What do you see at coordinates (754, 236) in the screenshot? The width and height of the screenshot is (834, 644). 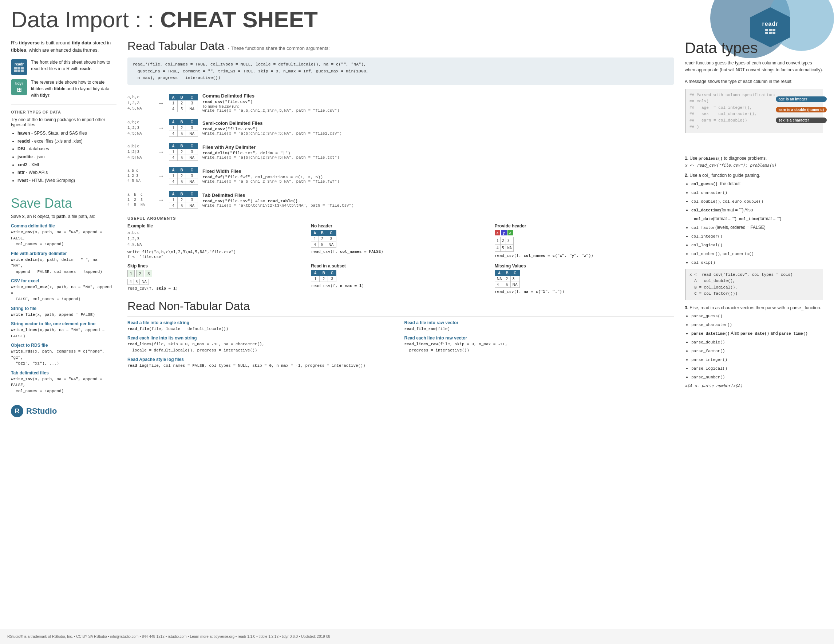 I see `dt-point-2: 2. Use a col_ function to guide parsing.…` at bounding box center [754, 236].